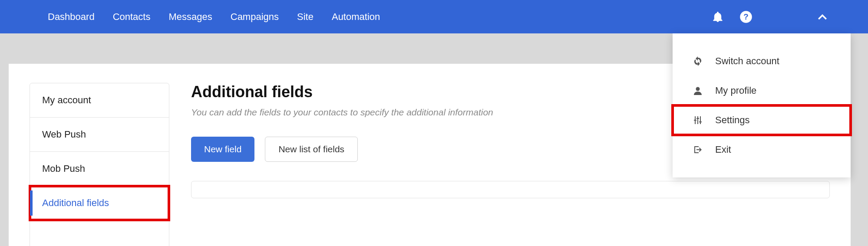 The image size is (868, 246). I want to click on sidebar-item-label: My account, so click(67, 100).